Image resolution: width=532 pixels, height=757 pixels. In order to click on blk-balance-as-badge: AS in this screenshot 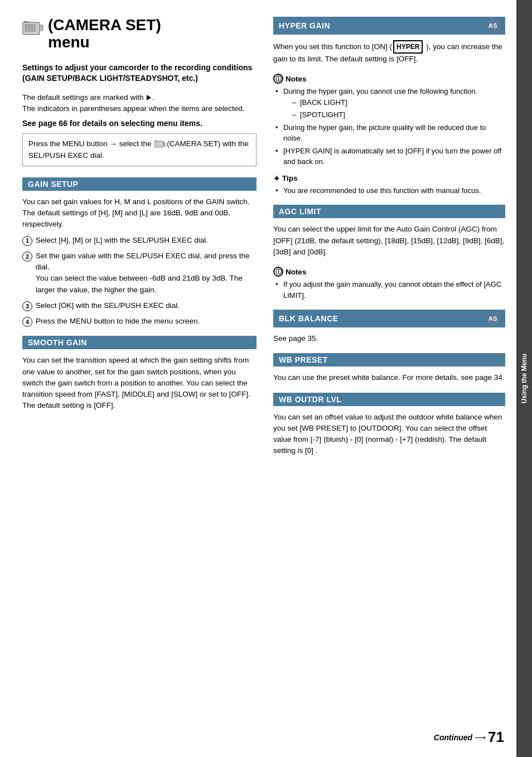, I will do `click(493, 319)`.